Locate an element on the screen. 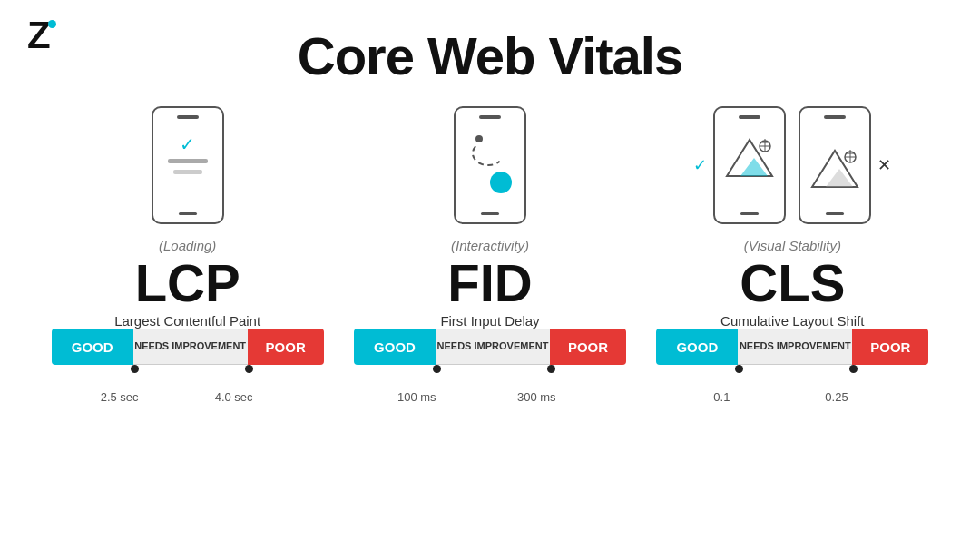  lcp-threshold-1: 2.5 sec is located at coordinates (120, 398).